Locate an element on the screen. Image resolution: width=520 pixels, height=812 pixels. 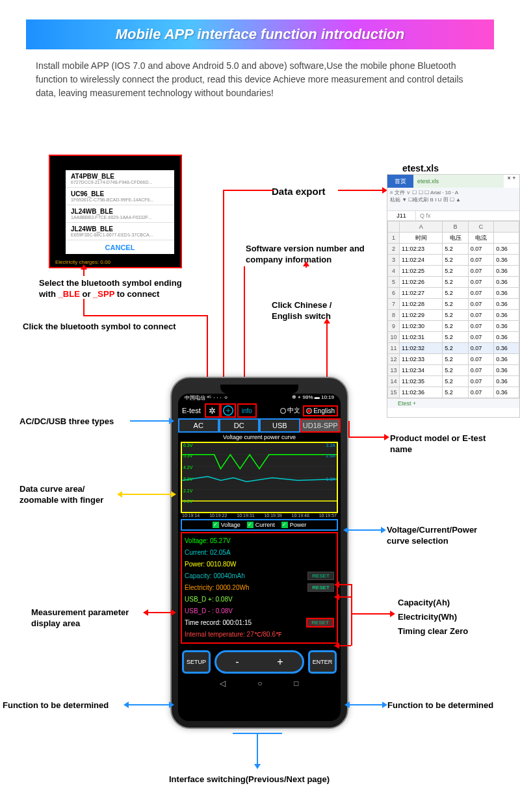
bt-device-row: JL24WB_BLE1AA8BBB3-F7CE-6029-1AA4-F6332F… is located at coordinates (120, 214).